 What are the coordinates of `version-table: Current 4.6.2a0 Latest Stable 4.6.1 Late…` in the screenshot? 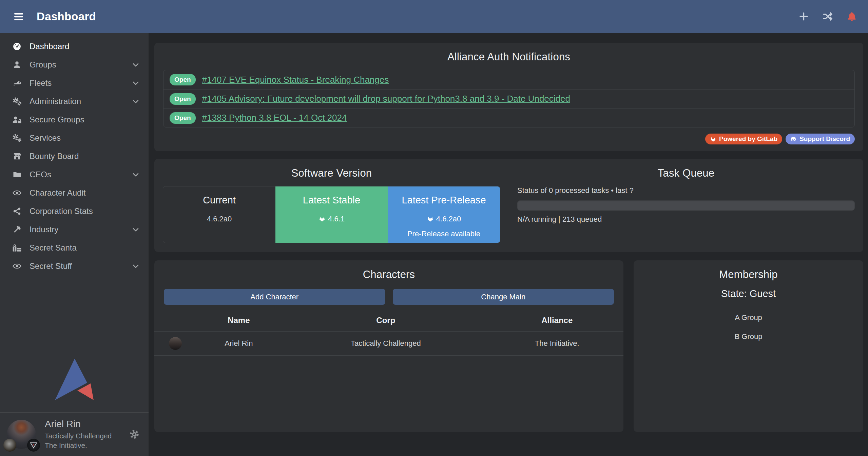 It's located at (332, 215).